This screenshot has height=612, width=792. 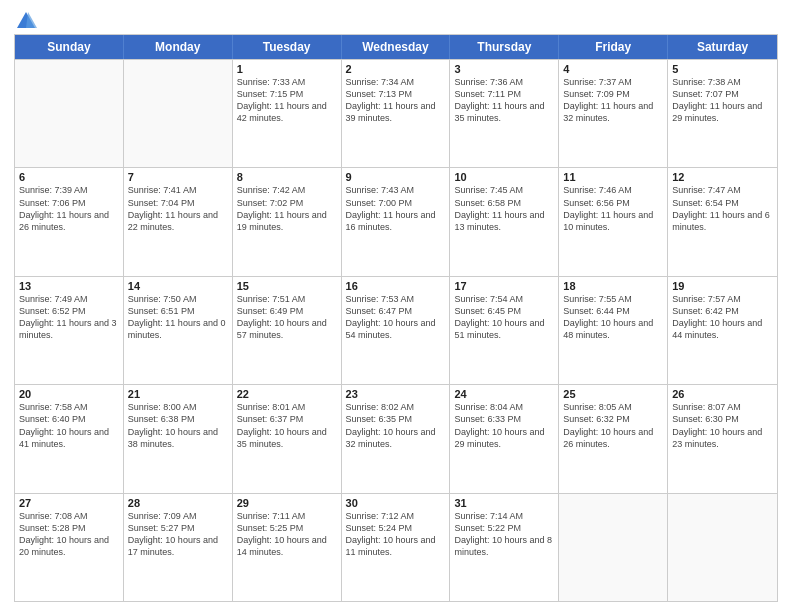 I want to click on day-info: Sunrise: 7:12 AMSunset: 5:24 PMDaylight:…, so click(x=396, y=534).